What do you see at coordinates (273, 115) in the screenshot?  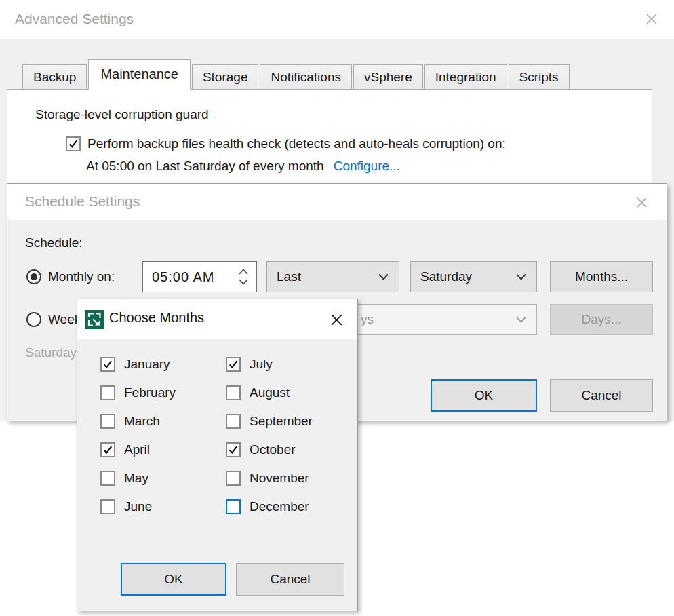 I see `group-divider` at bounding box center [273, 115].